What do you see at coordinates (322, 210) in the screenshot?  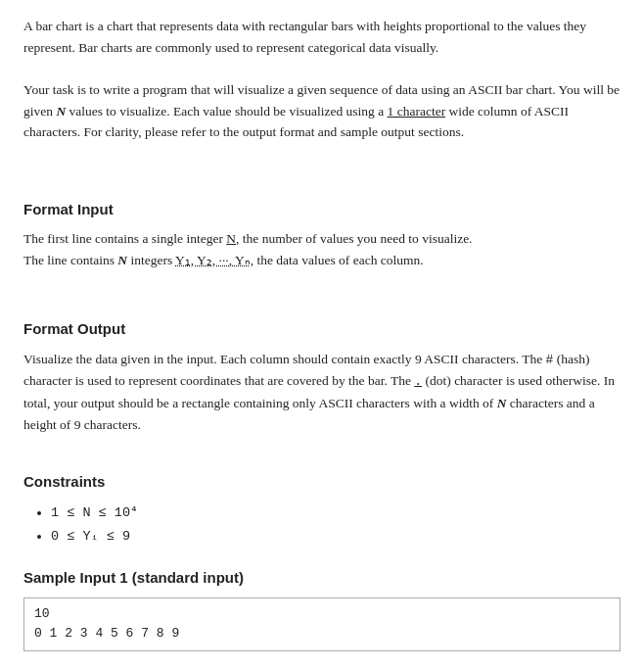 I see `format-input-title: Format Input` at bounding box center [322, 210].